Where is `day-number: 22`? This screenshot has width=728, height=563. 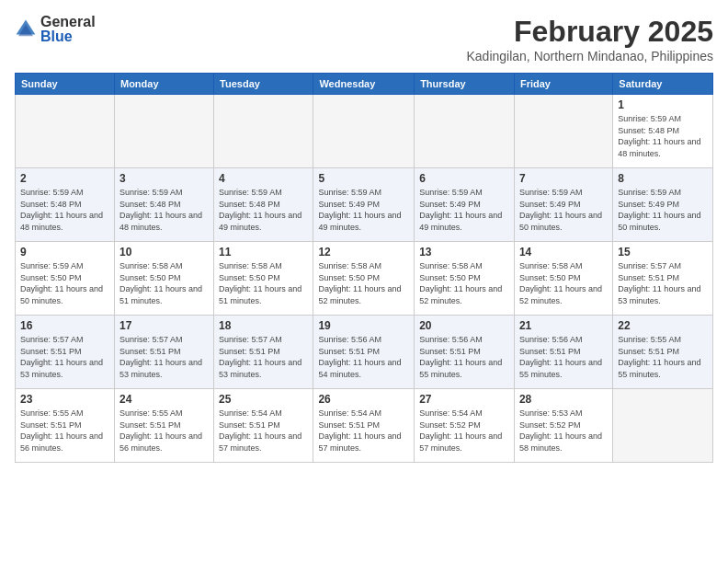
day-number: 22 is located at coordinates (663, 326).